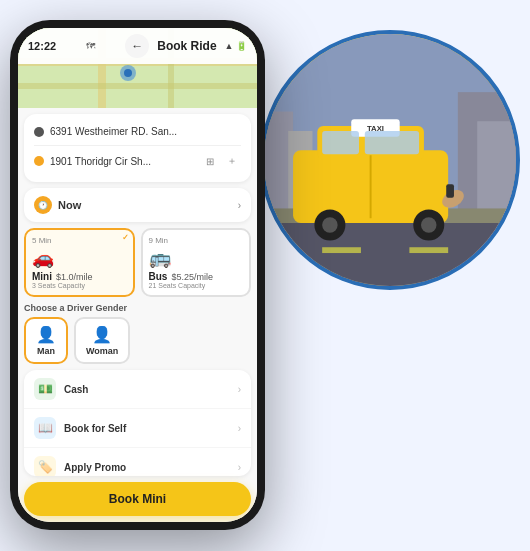 Image resolution: width=530 pixels, height=551 pixels. Describe the element at coordinates (80, 262) in the screenshot. I see `ride-card-mini: 5 Min 🚗 Mini $1.0/mile 3 Seats Capacity` at that location.